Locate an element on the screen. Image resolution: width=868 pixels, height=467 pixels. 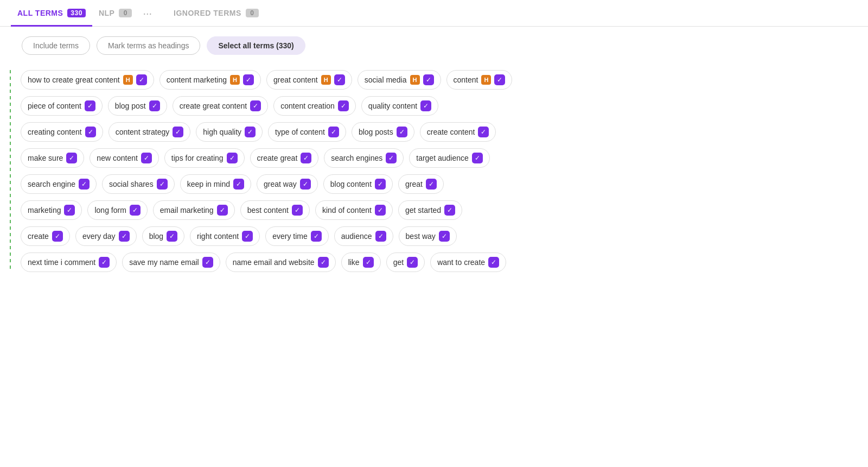
term-chip: create great content✓ is located at coordinates (220, 106).